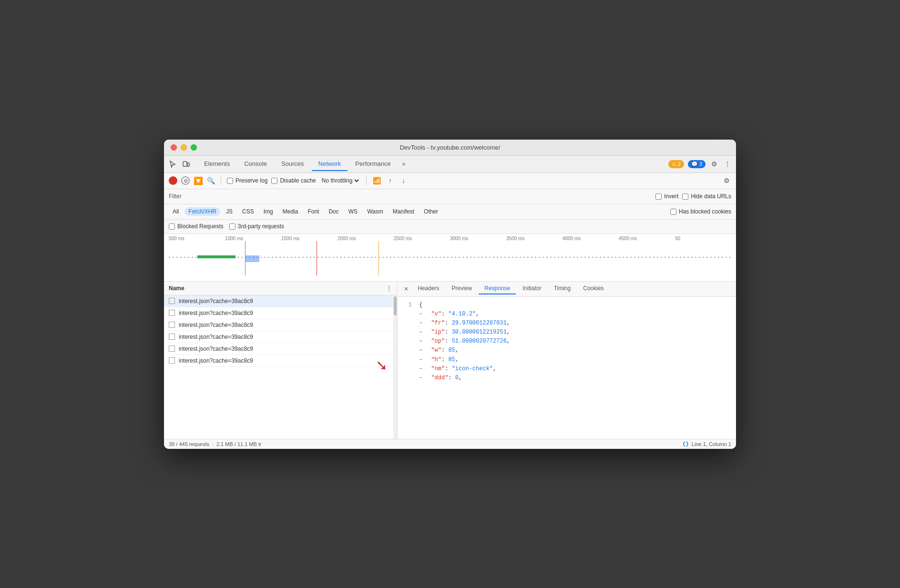  Describe the element at coordinates (256, 226) in the screenshot. I see `third-party-checkbox: 3rd-party requests` at that location.